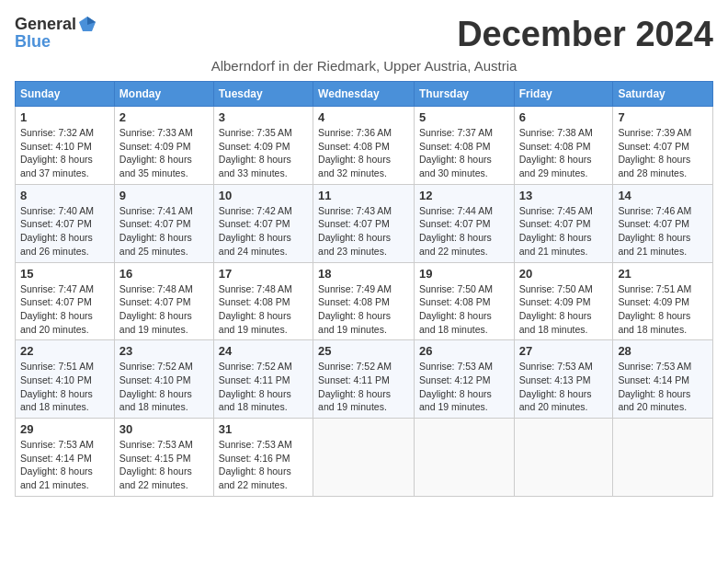  What do you see at coordinates (156, 132) in the screenshot?
I see `sunrise-text: Sunrise: 7:33 AM` at bounding box center [156, 132].